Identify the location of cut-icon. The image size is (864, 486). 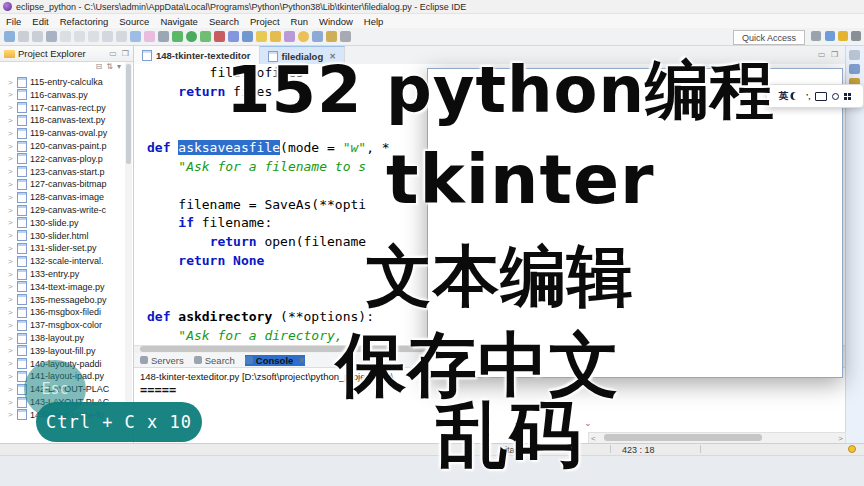
(66, 36).